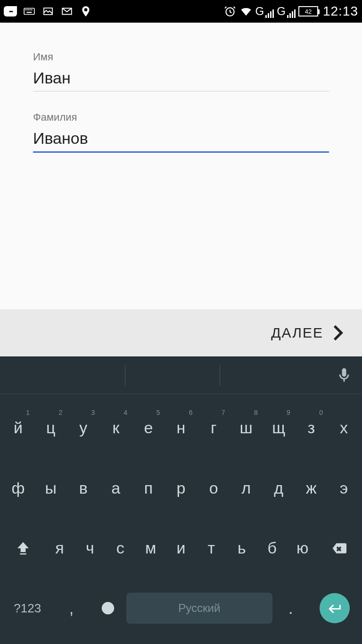  I want to click on key-й: й1, so click(18, 428).